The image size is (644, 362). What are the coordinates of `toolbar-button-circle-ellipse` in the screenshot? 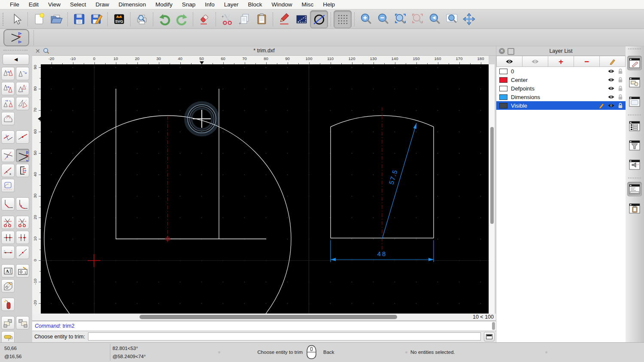 It's located at (319, 19).